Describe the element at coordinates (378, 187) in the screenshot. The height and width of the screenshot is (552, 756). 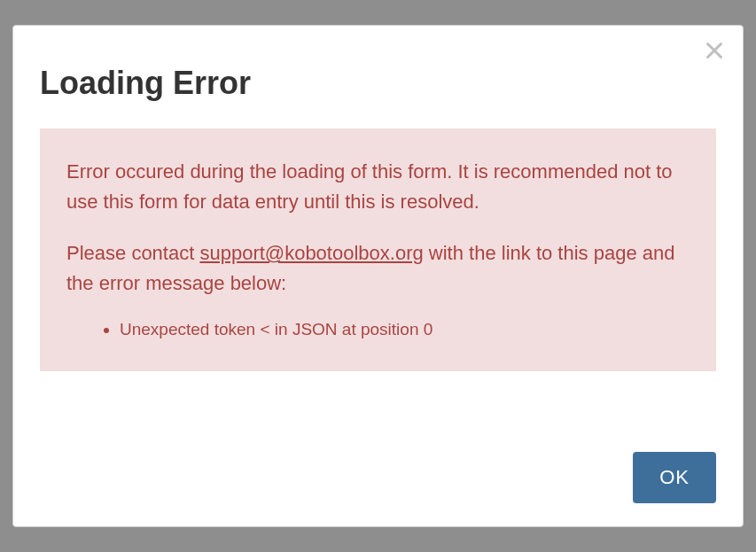
I see `alert-paragraph-1: Error occured during the loading of this…` at that location.